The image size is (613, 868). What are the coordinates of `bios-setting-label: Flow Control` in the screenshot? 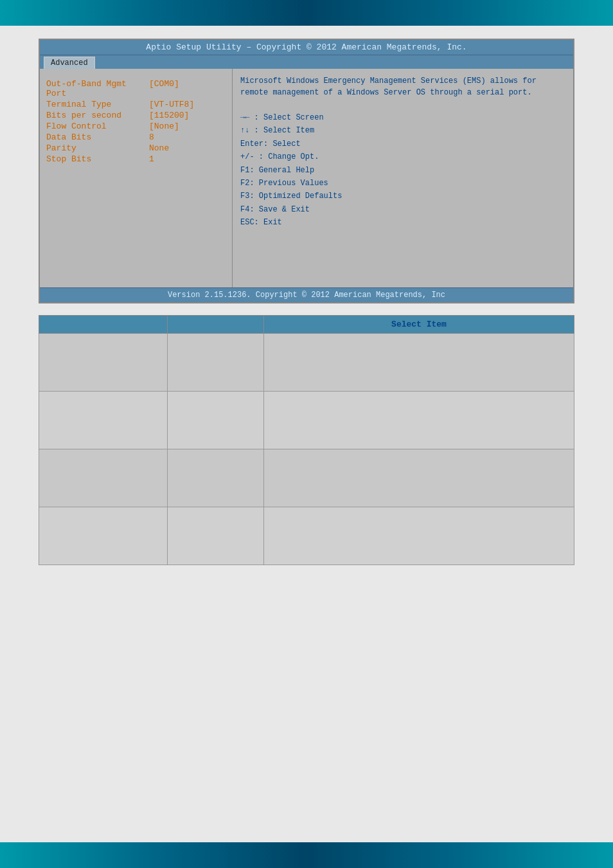 It's located at (98, 126).